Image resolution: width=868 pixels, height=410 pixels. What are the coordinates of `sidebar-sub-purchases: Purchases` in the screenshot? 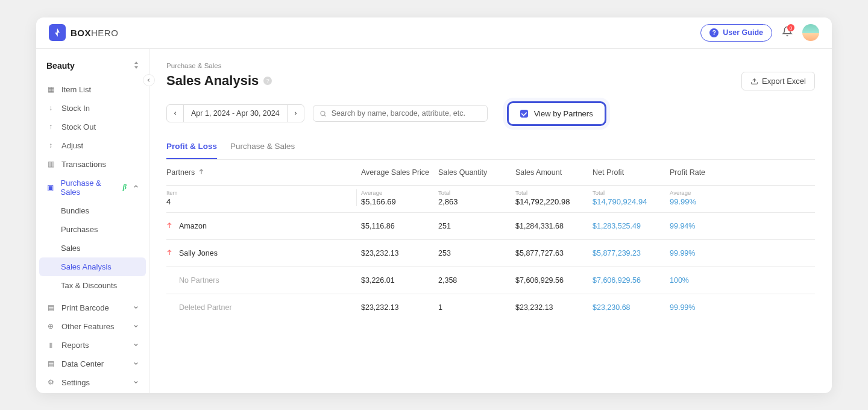 It's located at (93, 229).